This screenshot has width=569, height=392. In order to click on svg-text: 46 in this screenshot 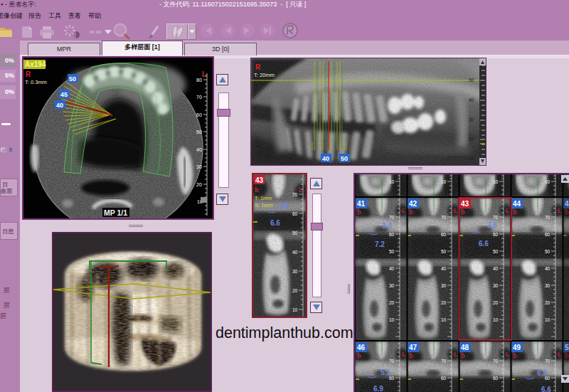, I will do `click(361, 347)`.